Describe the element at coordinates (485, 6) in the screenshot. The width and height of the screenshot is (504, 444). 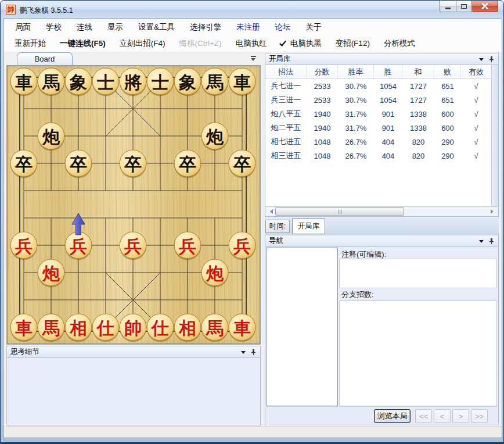
I see `close-button` at that location.